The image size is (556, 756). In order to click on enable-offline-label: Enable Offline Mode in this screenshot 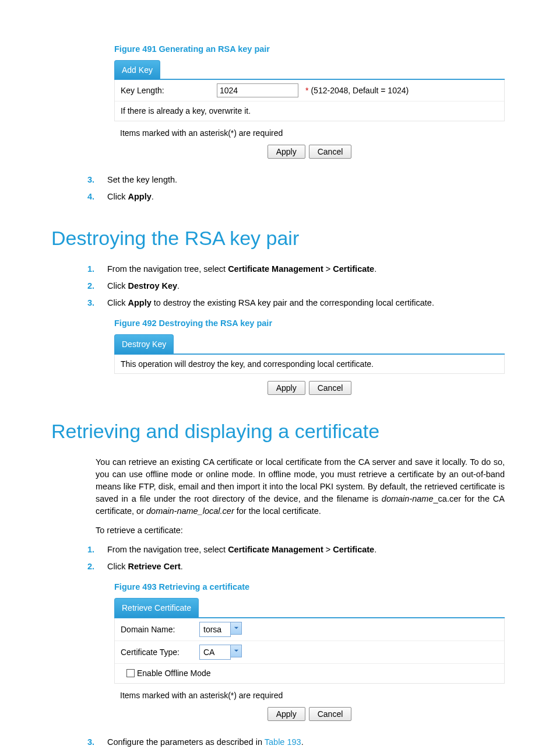, I will do `click(174, 673)`.